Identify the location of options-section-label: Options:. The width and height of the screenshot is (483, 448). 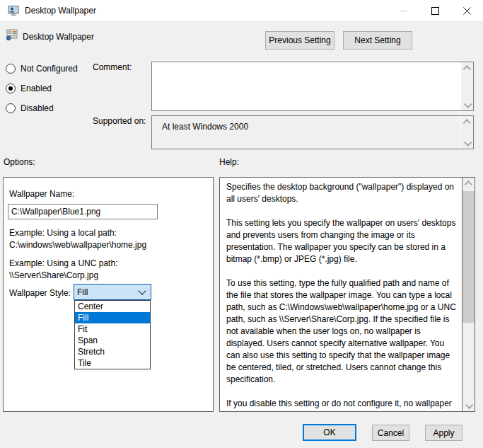
(20, 162).